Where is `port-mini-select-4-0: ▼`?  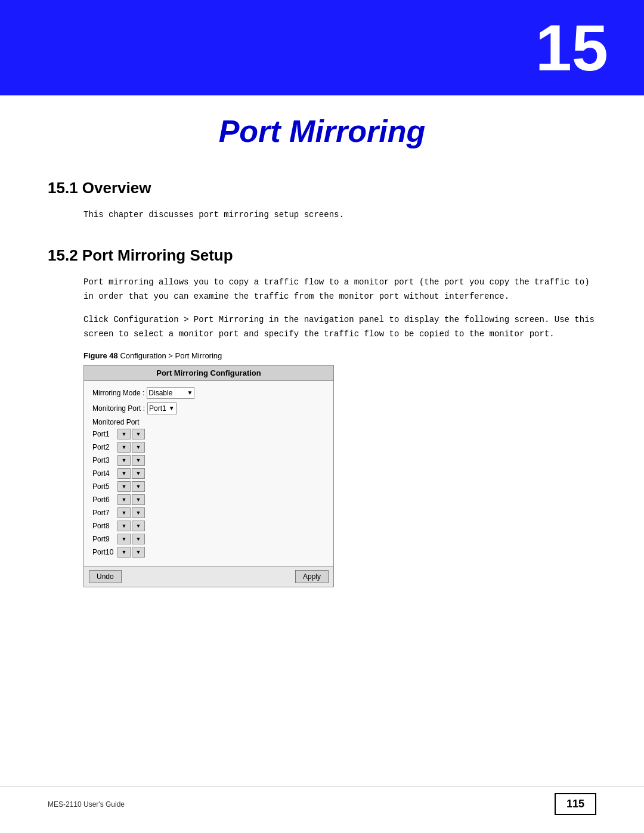 port-mini-select-4-0: ▼ is located at coordinates (124, 473).